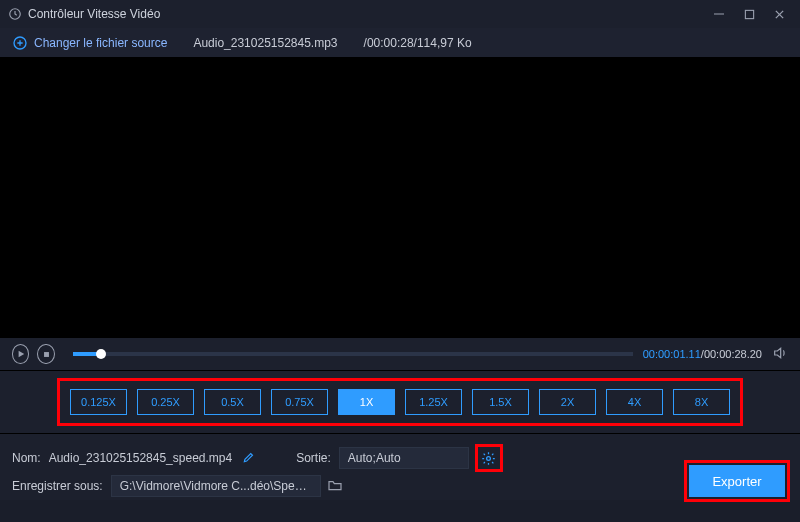 The height and width of the screenshot is (522, 800). What do you see at coordinates (94, 14) in the screenshot?
I see `window-title: Contrôleur Vitesse Vidéo` at bounding box center [94, 14].